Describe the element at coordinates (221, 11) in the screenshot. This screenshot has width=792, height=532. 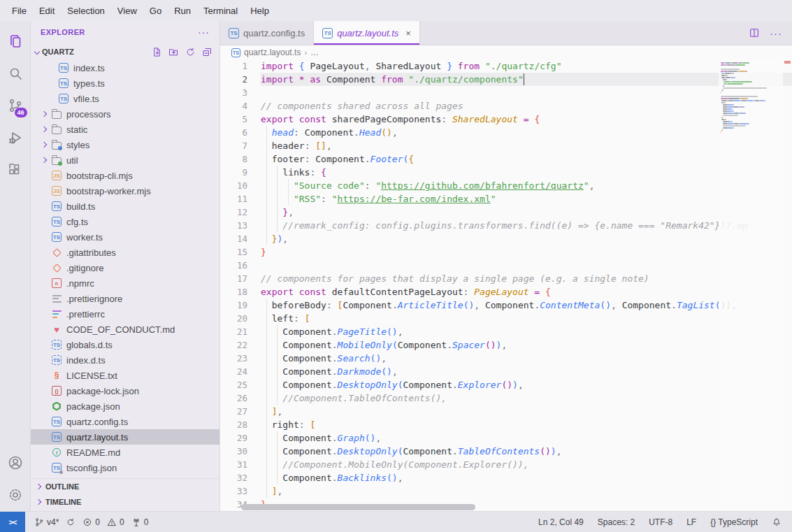
I see `menu-terminal: Terminal` at that location.